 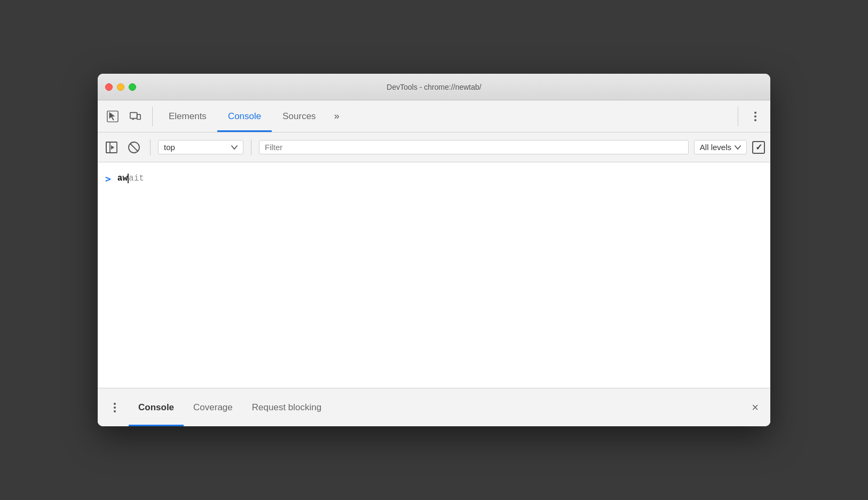 What do you see at coordinates (113, 116) in the screenshot?
I see `inspect-element-button` at bounding box center [113, 116].